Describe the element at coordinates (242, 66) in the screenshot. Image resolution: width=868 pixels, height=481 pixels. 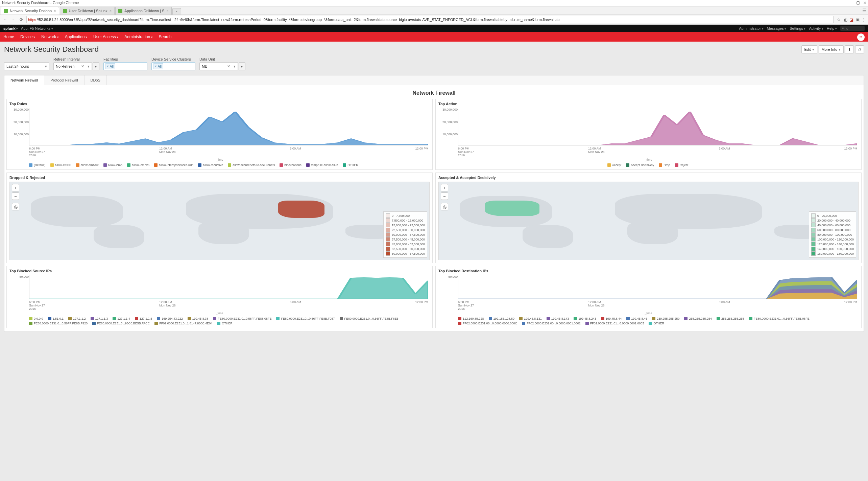
I see `data-unit-submit: ▸` at that location.